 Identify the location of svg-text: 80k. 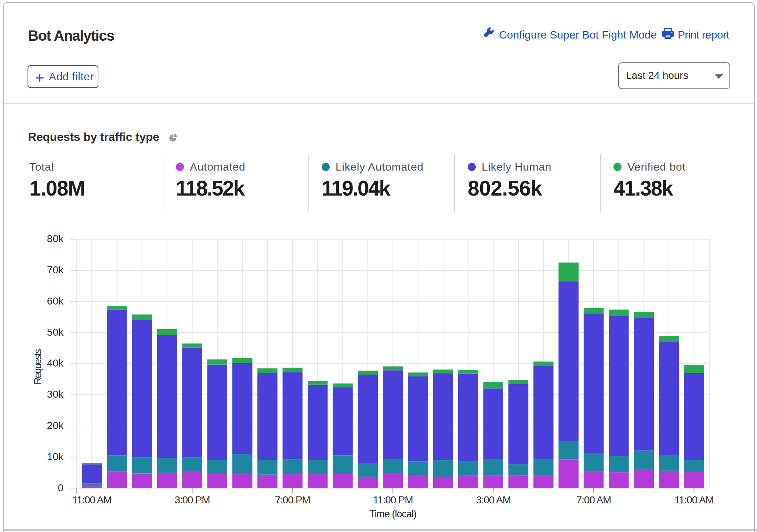
(55, 238).